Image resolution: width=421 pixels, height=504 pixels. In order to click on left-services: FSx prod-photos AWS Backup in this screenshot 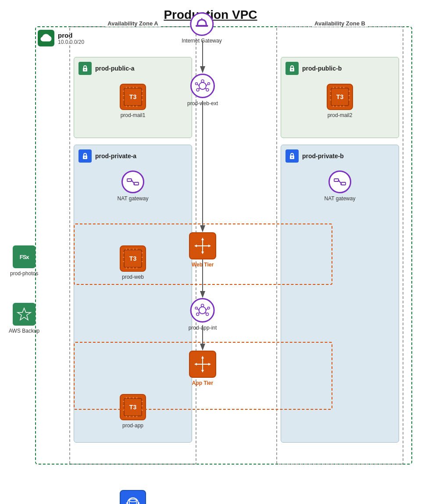, I will do `click(24, 290)`.